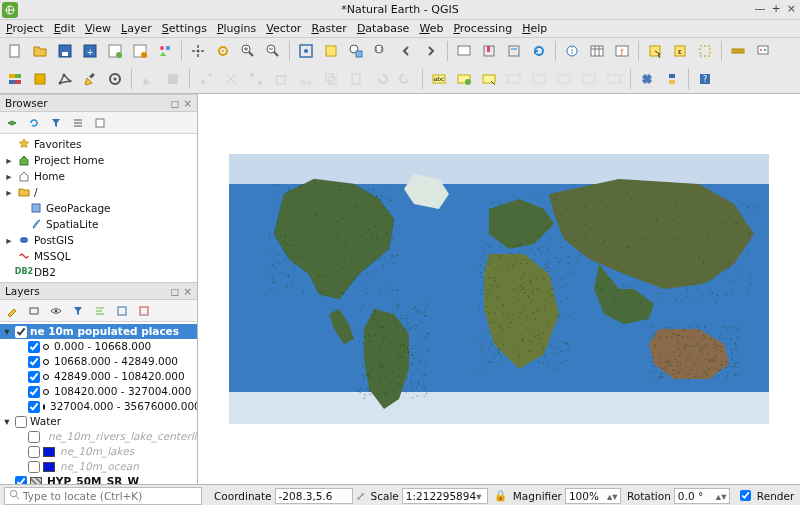 This screenshot has height=505, width=800. Describe the element at coordinates (445, 496) in the screenshot. I see `scale-input: 1:212295894▾` at that location.